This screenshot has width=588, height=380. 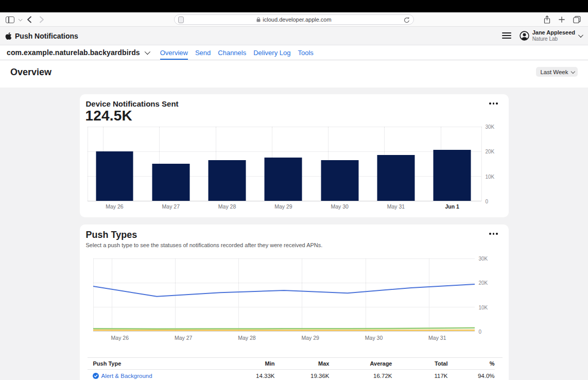 I want to click on bar-May 29, so click(x=283, y=179).